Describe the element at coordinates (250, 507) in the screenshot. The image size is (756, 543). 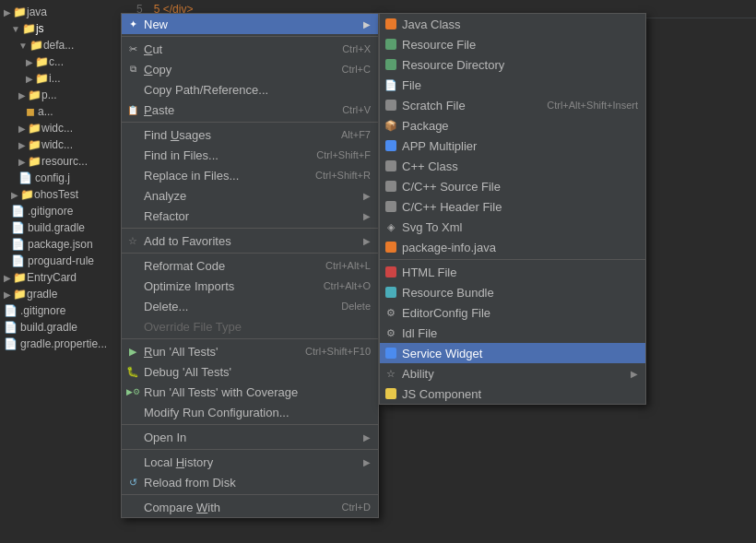
I see `menu-item-compare: Compare With Ctrl+D` at that location.